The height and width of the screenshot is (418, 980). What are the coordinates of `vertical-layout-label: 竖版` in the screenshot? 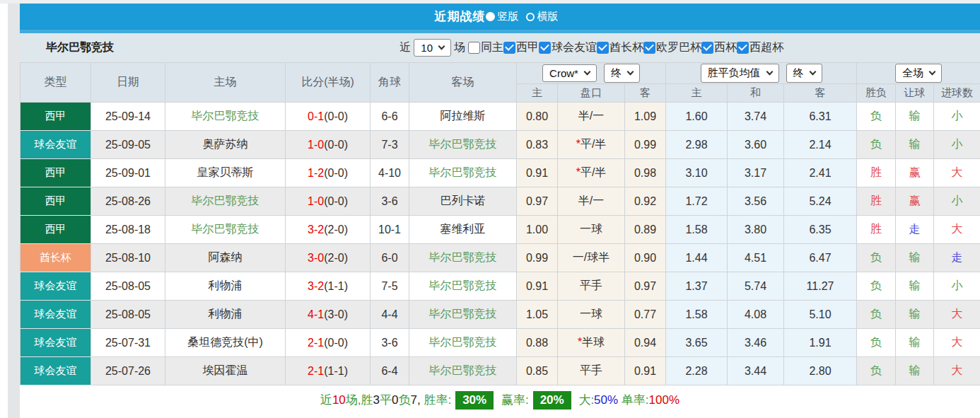 It's located at (508, 17).